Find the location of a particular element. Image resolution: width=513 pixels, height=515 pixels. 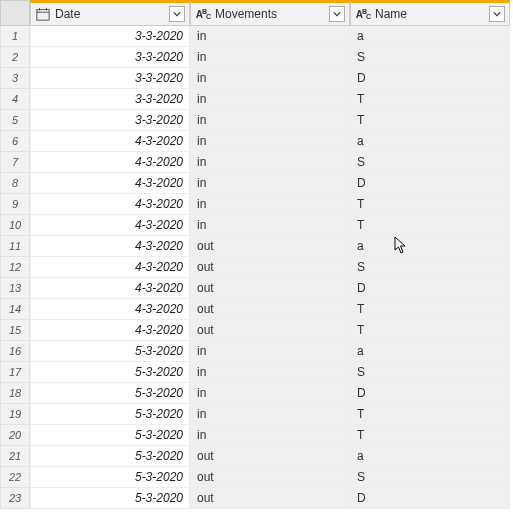

select-all-corner is located at coordinates (15, 13).